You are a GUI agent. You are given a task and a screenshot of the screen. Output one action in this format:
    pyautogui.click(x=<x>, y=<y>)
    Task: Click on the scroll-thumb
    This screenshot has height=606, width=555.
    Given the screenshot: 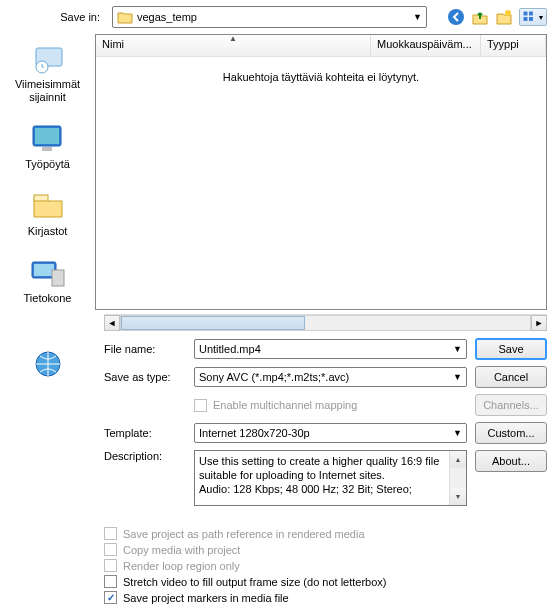 What is the action you would take?
    pyautogui.click(x=213, y=323)
    